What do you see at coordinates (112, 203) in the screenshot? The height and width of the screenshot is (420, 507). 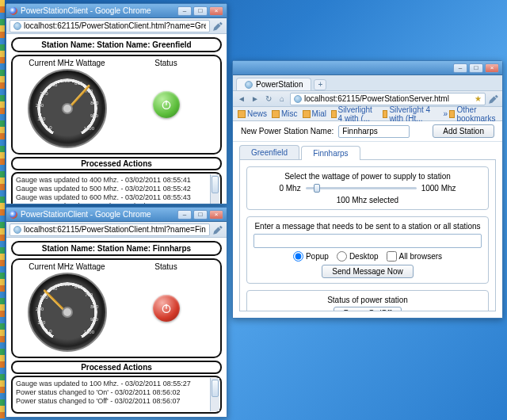 I see `log-line: Gauge was updated to 500 Mhz. - 03/02/20…` at bounding box center [112, 203].